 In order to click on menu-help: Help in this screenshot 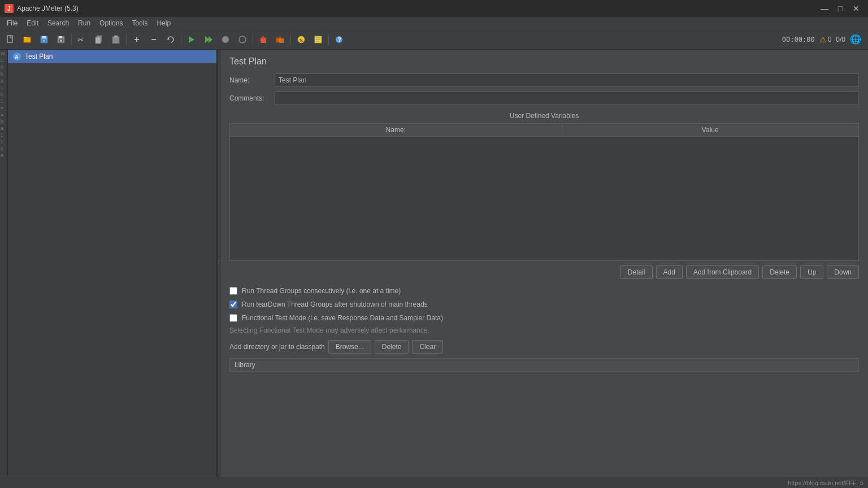, I will do `click(164, 23)`.